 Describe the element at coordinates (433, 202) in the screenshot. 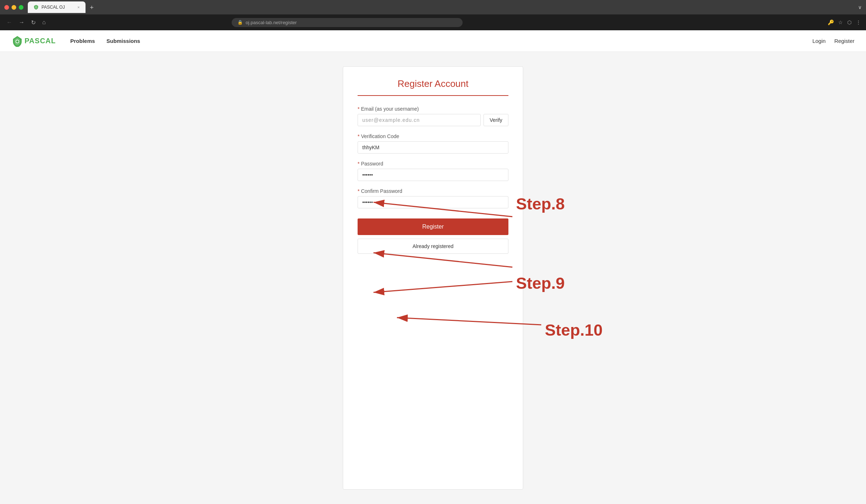

I see `confirm-password-input` at that location.